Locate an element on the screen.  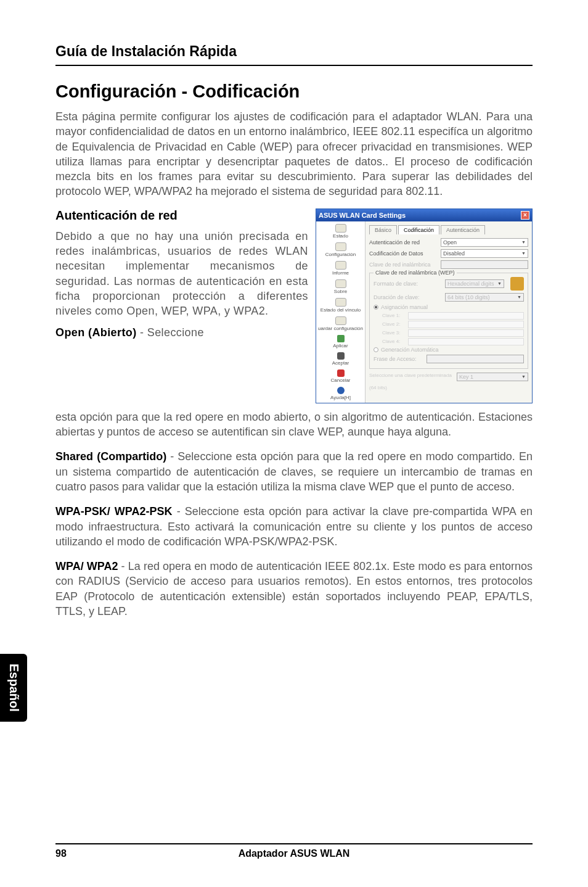
clave-4-row: Clave 4: is located at coordinates (449, 342).